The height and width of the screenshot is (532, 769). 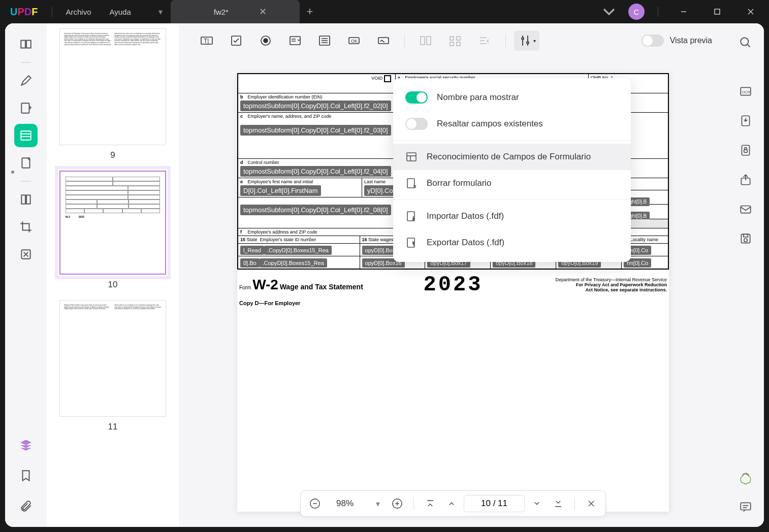 I want to click on import-icon, so click(x=411, y=216).